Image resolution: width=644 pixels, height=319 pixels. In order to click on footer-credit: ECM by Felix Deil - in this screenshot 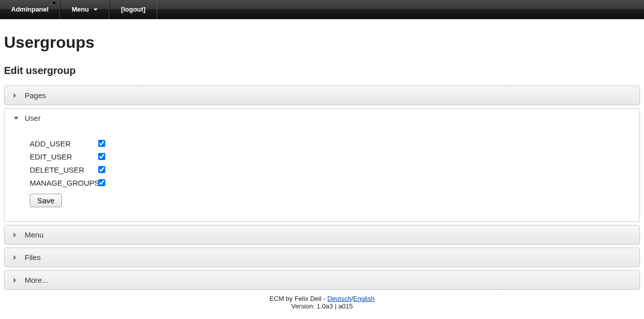, I will do `click(298, 299)`.